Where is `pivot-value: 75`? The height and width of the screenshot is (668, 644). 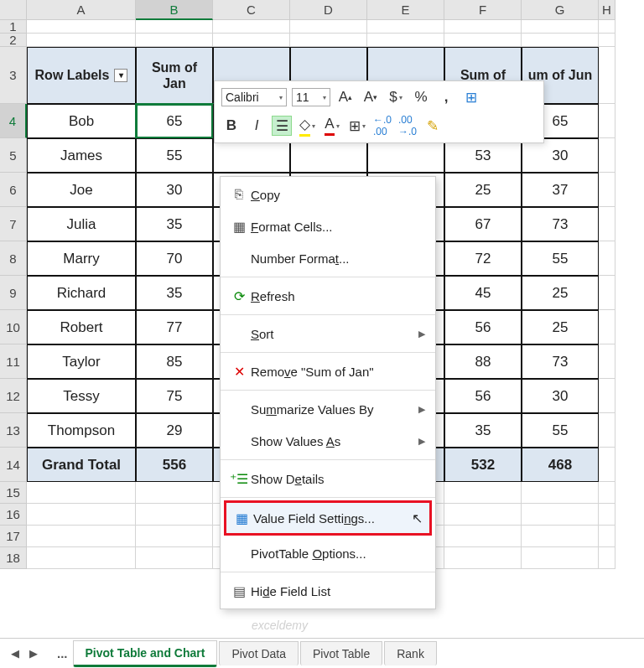
pivot-value: 75 is located at coordinates (174, 396).